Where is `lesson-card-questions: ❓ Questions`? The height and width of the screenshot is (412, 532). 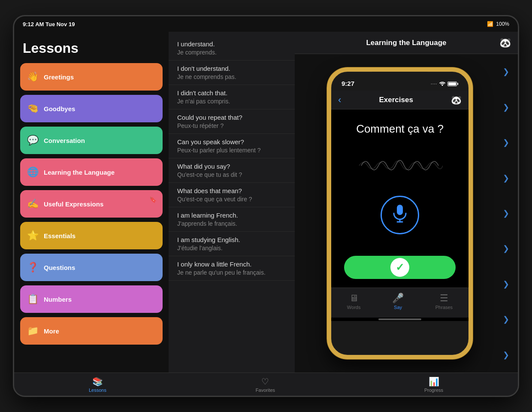
lesson-card-questions: ❓ Questions is located at coordinates (91, 267).